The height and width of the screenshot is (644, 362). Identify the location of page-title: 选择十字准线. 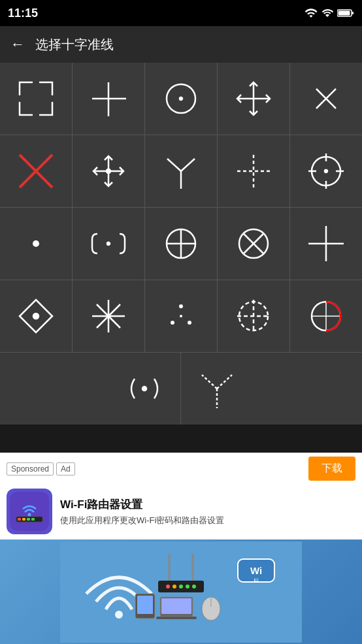
(74, 44).